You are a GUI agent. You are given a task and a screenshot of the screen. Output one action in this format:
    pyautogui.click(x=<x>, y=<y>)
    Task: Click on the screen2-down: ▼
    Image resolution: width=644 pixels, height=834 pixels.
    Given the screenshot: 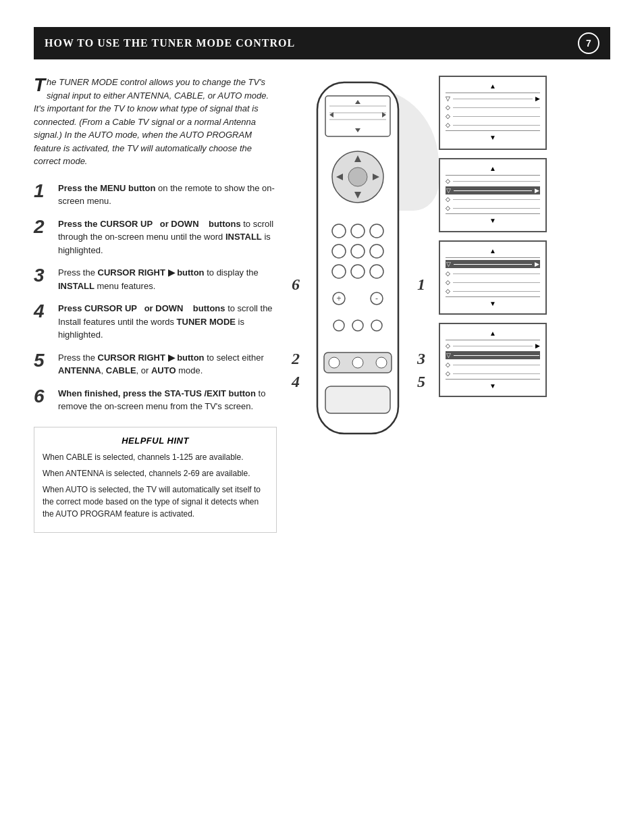 What is the action you would take?
    pyautogui.click(x=493, y=220)
    